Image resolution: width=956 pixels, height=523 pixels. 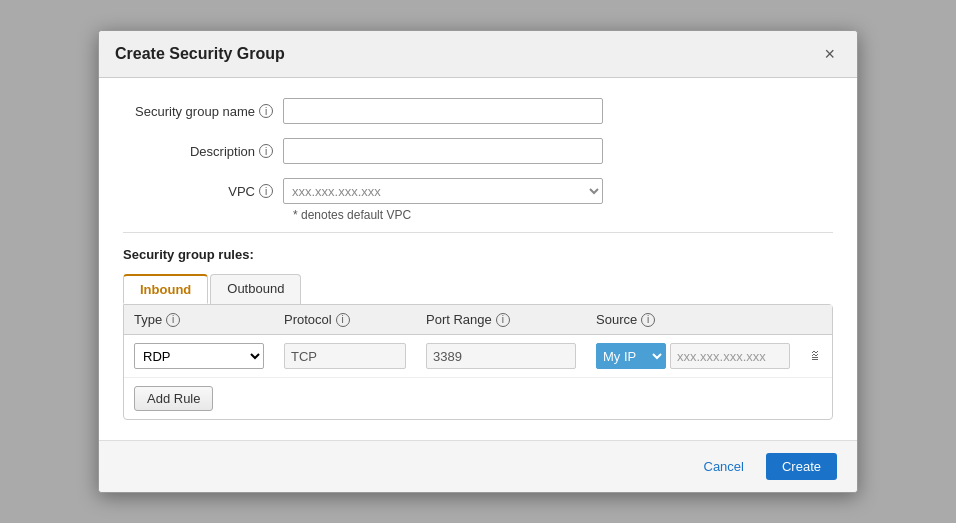 I want to click on tab-inbound: Inbound, so click(x=166, y=289).